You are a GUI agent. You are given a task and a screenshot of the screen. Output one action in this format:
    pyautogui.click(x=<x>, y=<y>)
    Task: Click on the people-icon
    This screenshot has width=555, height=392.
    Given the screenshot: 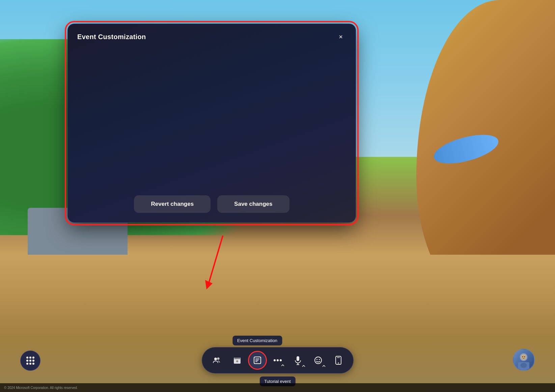 What is the action you would take?
    pyautogui.click(x=217, y=360)
    